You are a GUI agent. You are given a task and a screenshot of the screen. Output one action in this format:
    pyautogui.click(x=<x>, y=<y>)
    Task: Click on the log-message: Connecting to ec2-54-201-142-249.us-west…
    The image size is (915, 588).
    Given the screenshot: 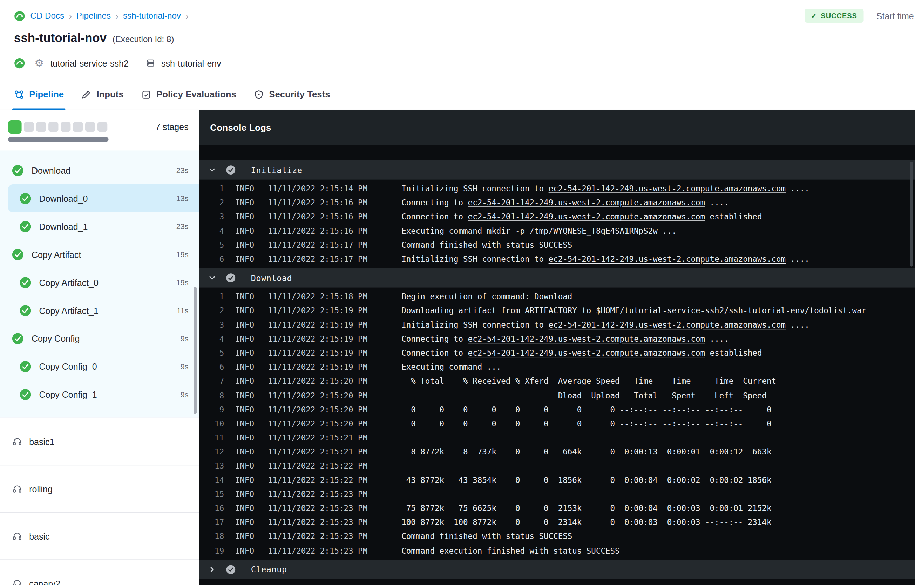 What is the action you would take?
    pyautogui.click(x=565, y=203)
    